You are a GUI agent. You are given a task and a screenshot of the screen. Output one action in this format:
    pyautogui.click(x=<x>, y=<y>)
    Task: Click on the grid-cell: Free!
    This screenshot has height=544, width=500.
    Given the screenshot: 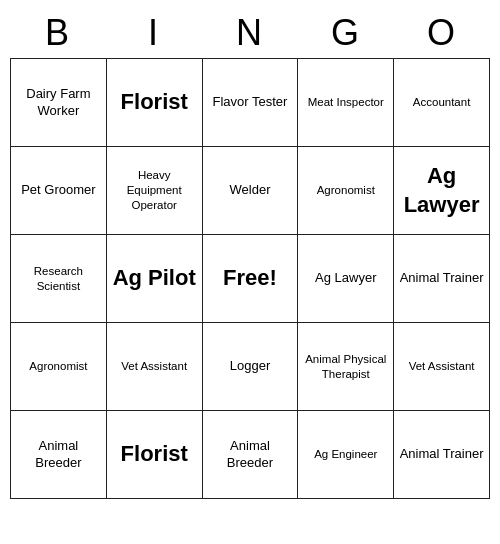 What is the action you would take?
    pyautogui.click(x=251, y=279)
    